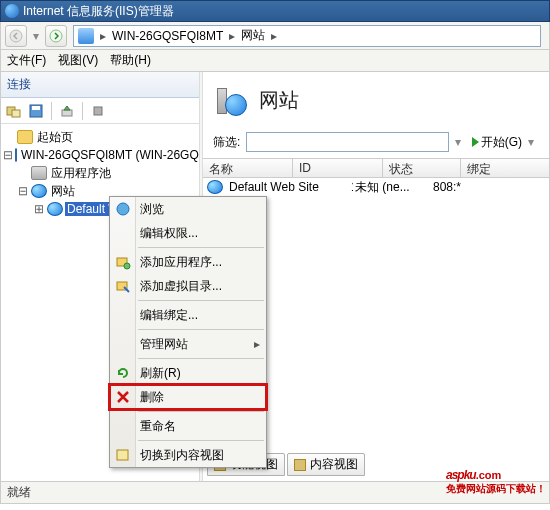 The width and height of the screenshot is (550, 510). Describe the element at coordinates (36, 111) in the screenshot. I see `save-icon` at that location.